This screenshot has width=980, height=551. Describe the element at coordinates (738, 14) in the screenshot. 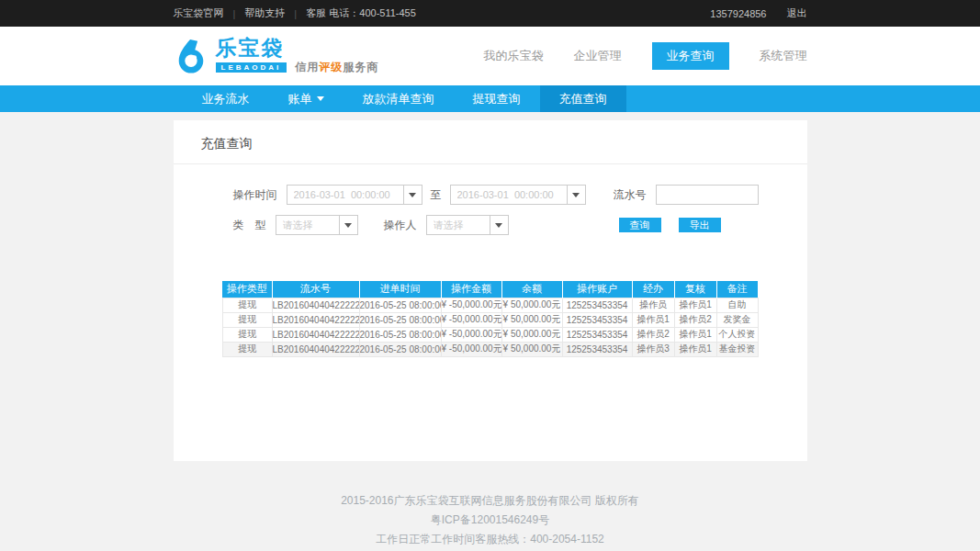

I see `account-number: 1357924856` at that location.